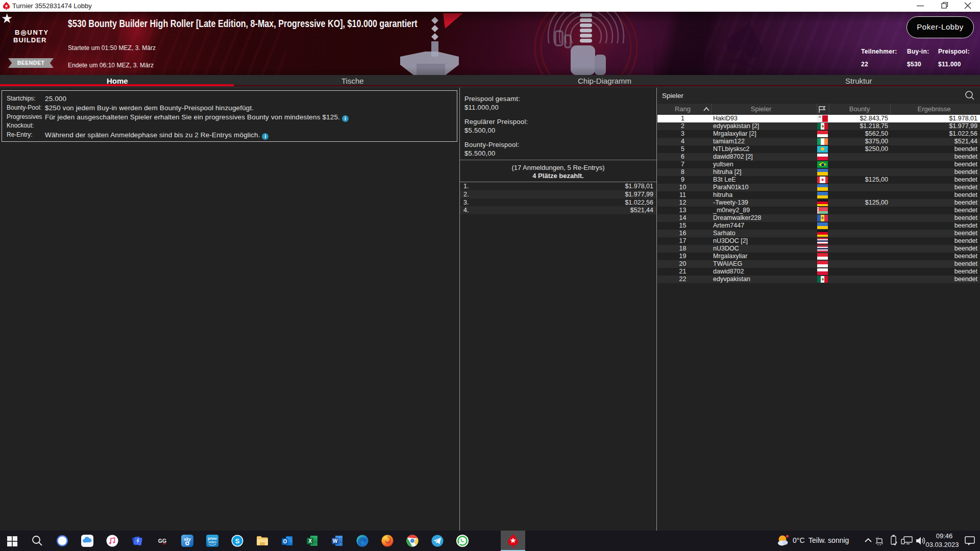 This screenshot has width=980, height=551. Describe the element at coordinates (188, 539) in the screenshot. I see `svg-text: sky` at that location.